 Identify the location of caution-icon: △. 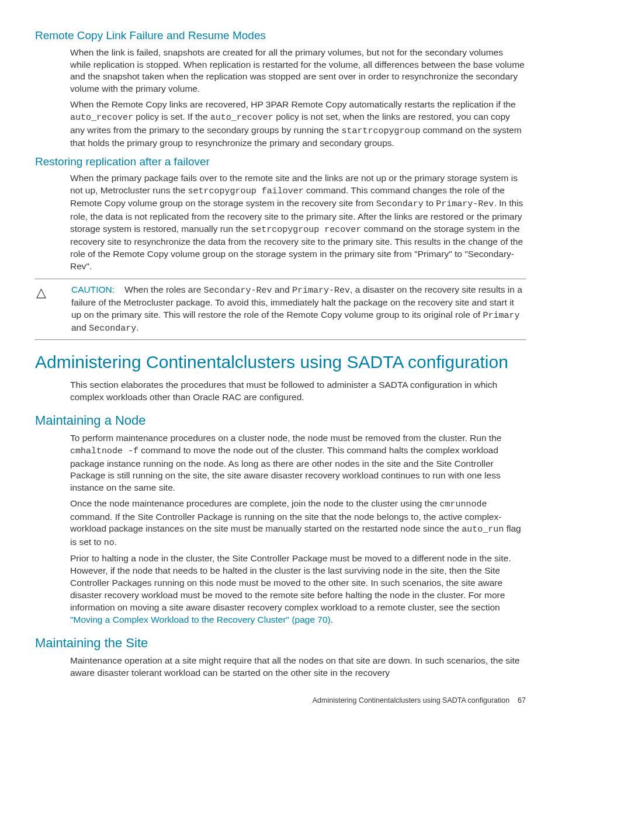
(46, 310).